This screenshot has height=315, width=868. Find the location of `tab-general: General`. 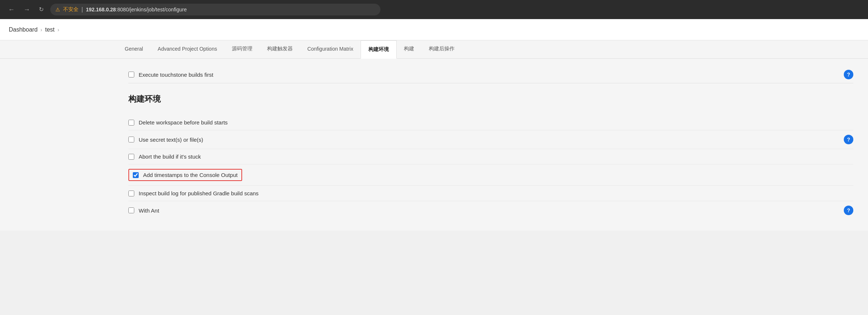

tab-general: General is located at coordinates (134, 49).